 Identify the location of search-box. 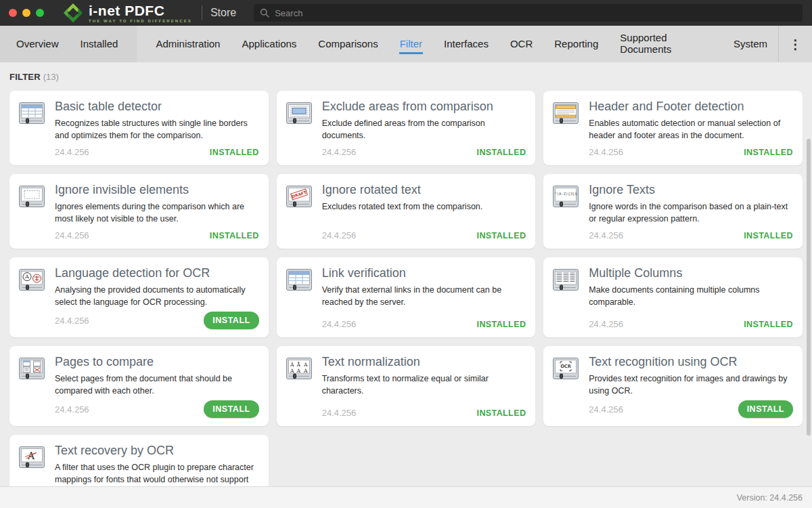
(528, 13).